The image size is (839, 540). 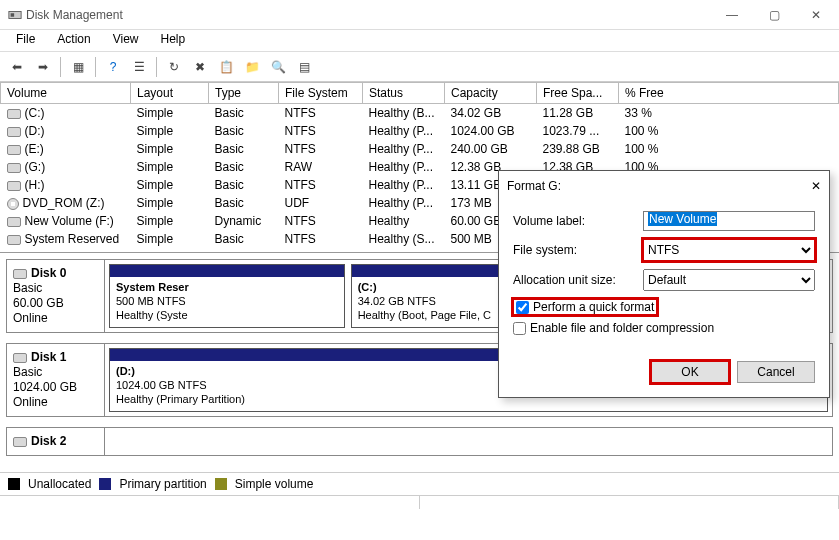 I want to click on legend-swatch-primary, so click(x=105, y=484).